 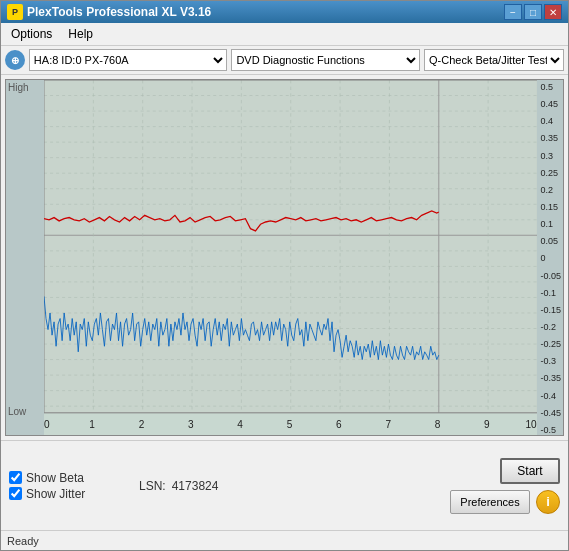 I want to click on svg-text: 1, so click(x=92, y=424).